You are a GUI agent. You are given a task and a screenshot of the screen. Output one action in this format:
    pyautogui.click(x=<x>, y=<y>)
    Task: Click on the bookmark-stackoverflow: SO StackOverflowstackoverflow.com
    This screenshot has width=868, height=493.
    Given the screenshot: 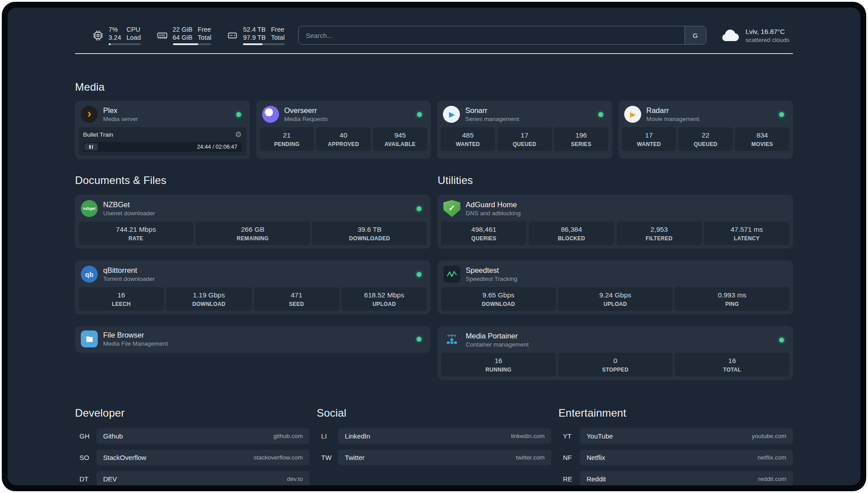 What is the action you would take?
    pyautogui.click(x=192, y=457)
    